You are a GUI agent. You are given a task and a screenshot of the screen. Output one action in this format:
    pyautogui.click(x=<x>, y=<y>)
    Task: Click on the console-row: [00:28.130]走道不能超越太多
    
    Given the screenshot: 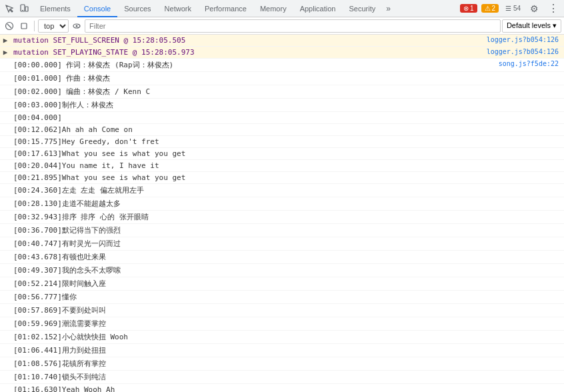 What is the action you would take?
    pyautogui.click(x=282, y=204)
    